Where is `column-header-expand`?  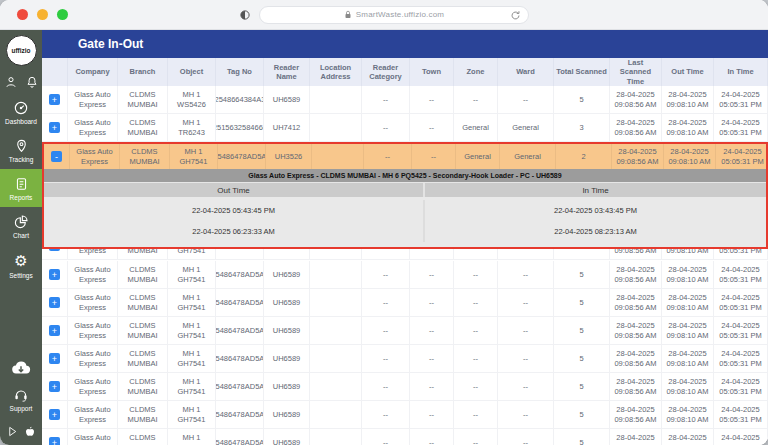 column-header-expand is located at coordinates (55, 72).